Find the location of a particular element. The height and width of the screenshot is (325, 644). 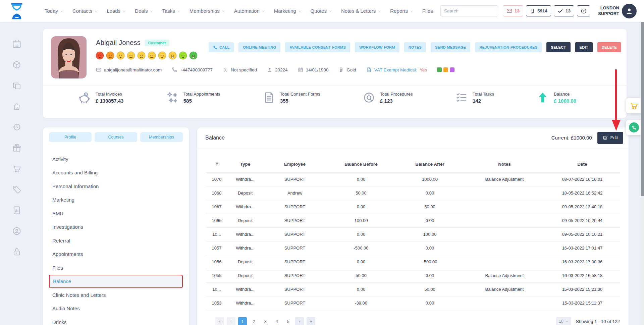

workflow-form-button: WORKFLOW FORM is located at coordinates (377, 47).